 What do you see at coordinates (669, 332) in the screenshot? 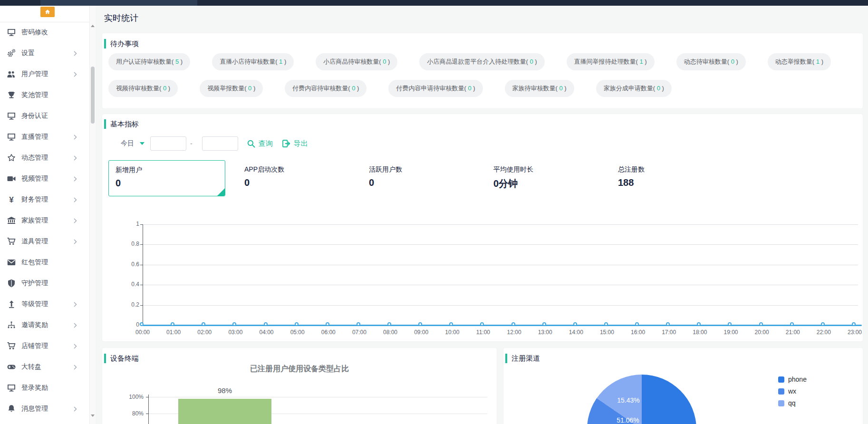
I see `x-axis-label: 17:00` at bounding box center [669, 332].